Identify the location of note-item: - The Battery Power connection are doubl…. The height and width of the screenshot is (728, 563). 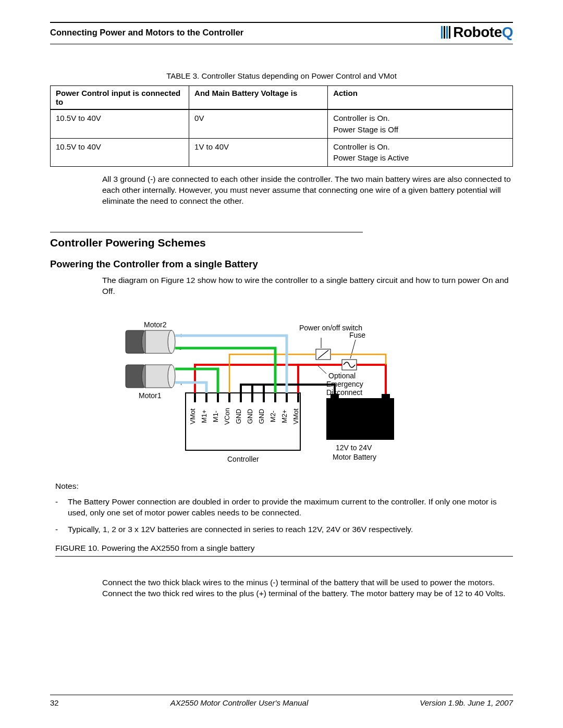
(284, 508).